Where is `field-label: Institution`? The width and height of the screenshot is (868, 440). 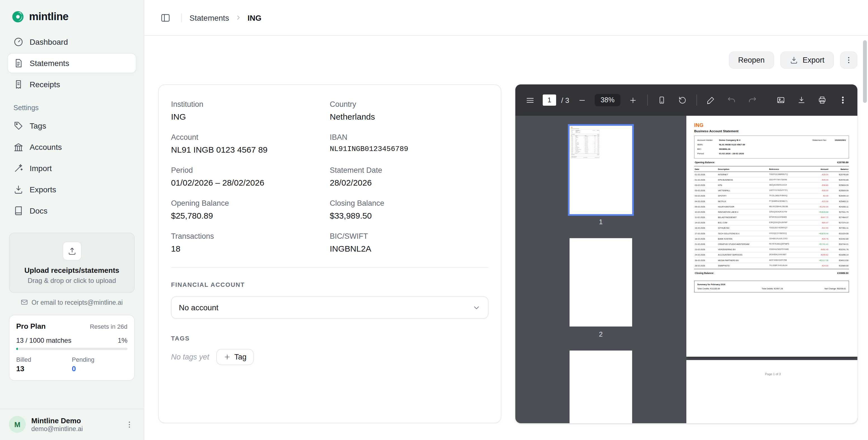
field-label: Institution is located at coordinates (251, 105).